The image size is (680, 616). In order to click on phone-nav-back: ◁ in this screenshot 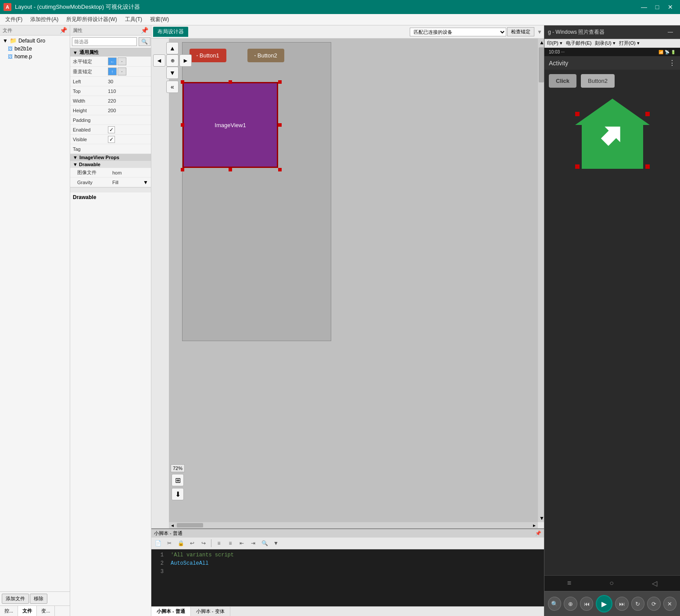, I will do `click(655, 583)`.